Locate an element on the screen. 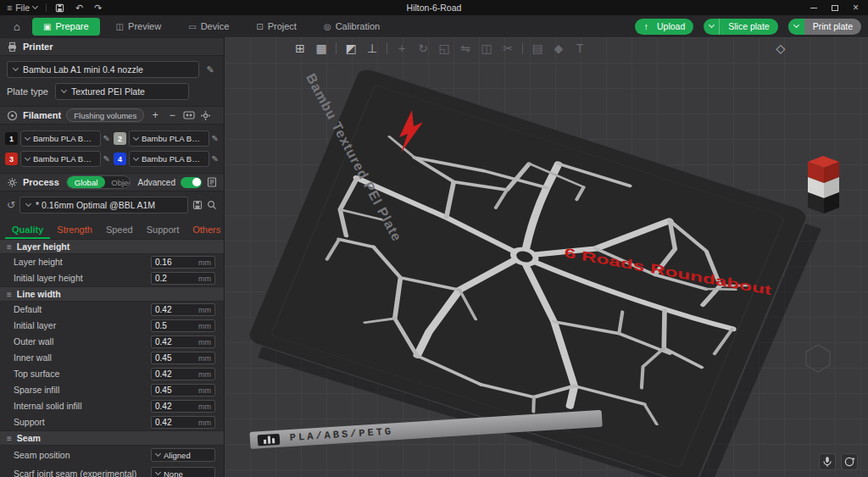 The image size is (868, 477). print-plate-label: Print plate is located at coordinates (832, 26).